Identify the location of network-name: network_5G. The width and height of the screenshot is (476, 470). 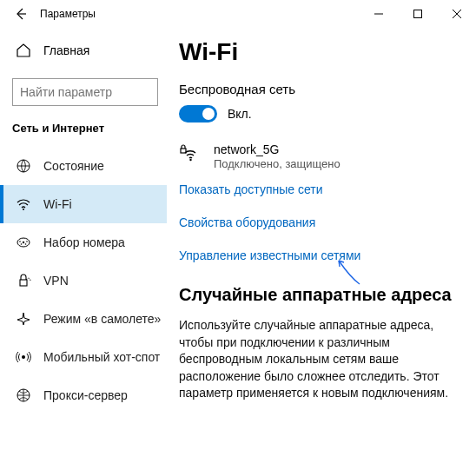
(277, 149).